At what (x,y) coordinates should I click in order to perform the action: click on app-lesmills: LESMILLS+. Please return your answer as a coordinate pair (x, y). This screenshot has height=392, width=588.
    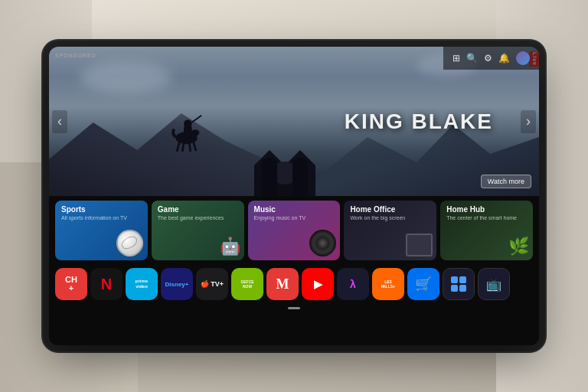
    Looking at the image, I should click on (388, 284).